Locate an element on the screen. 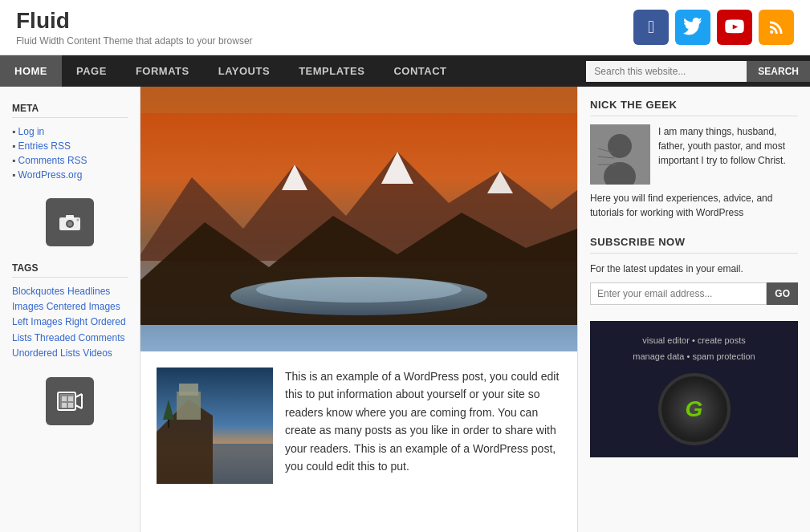  tags-section: TAGS Blockquotes Headlines Images Center… is located at coordinates (70, 311).